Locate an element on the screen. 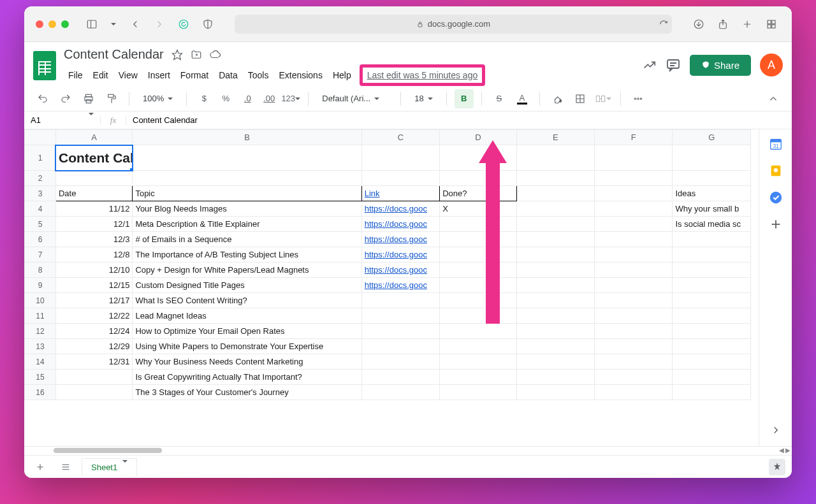  formula-input: Content Calendar is located at coordinates (165, 120).